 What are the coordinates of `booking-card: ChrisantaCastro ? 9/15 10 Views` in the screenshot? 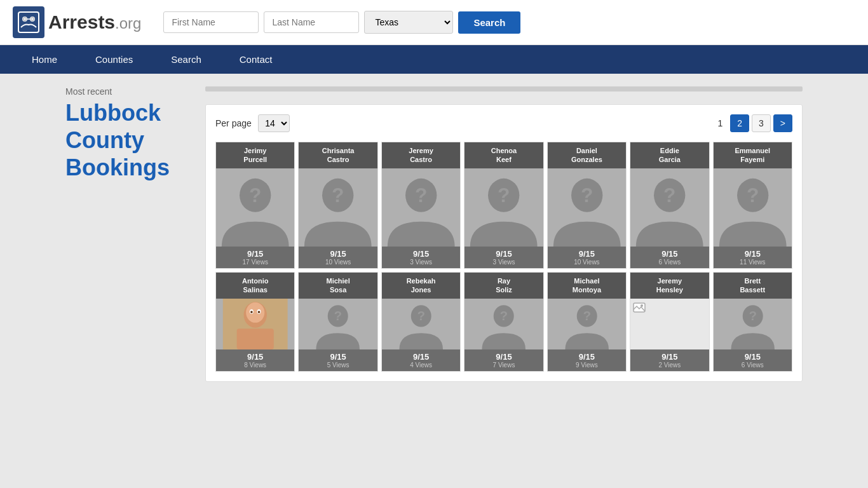 It's located at (338, 205).